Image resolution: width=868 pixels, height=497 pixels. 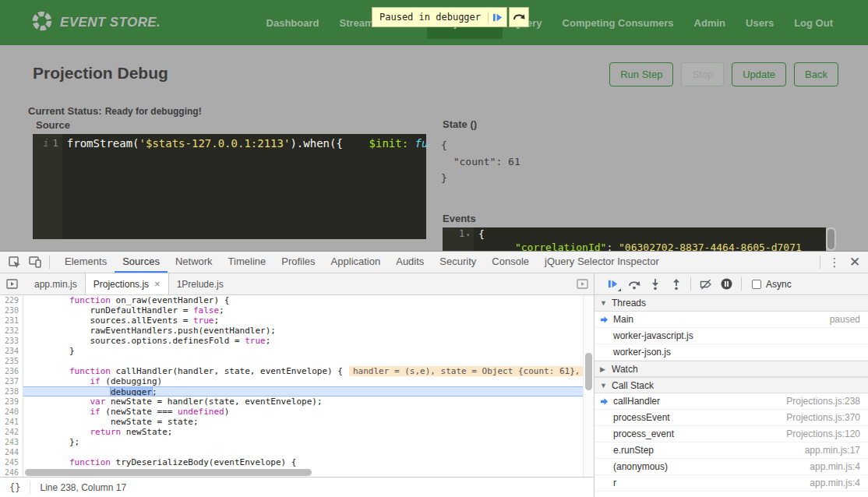 What do you see at coordinates (291, 391) in the screenshot?
I see `code-line-238: 238 debugger;` at bounding box center [291, 391].